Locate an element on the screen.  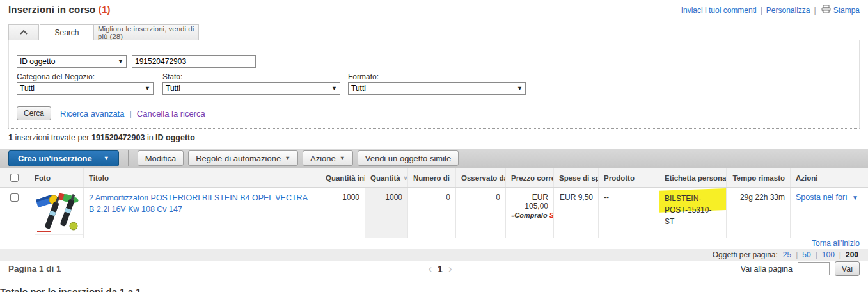
select-all-checkbox is located at coordinates (14, 178).